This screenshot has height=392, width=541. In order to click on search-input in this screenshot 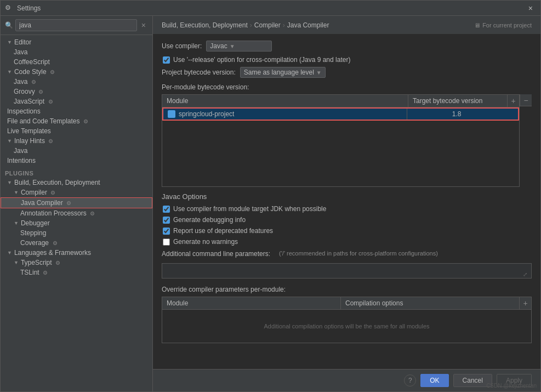, I will do `click(76, 25)`.